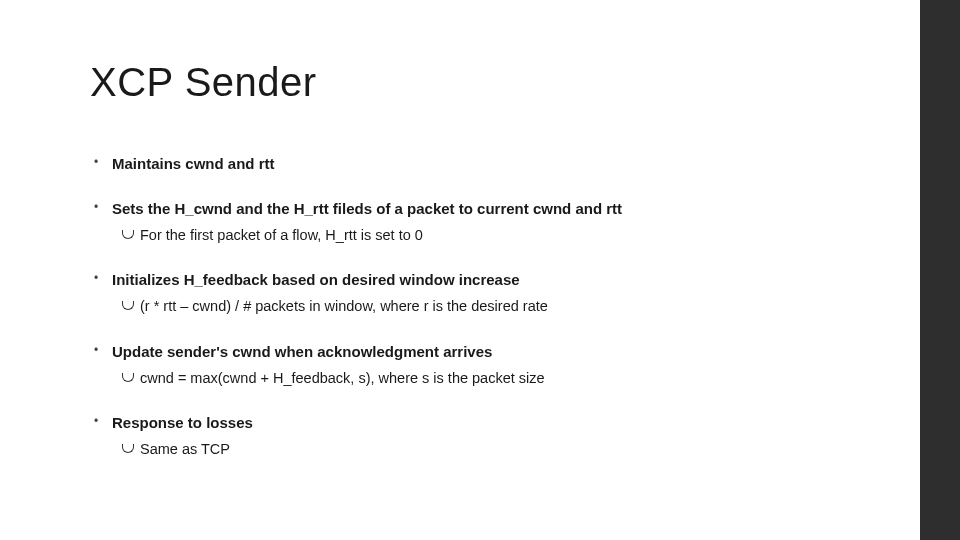 This screenshot has width=960, height=540. I want to click on sub-item: (r * rtt – cwnd) / # packets in window, …, so click(501, 306).